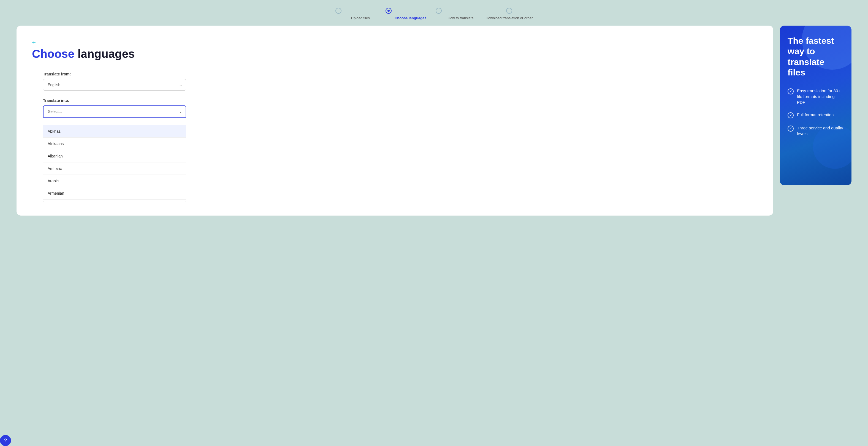 Image resolution: width=868 pixels, height=446 pixels. I want to click on feature-text-2: Three service and quality levels, so click(820, 131).